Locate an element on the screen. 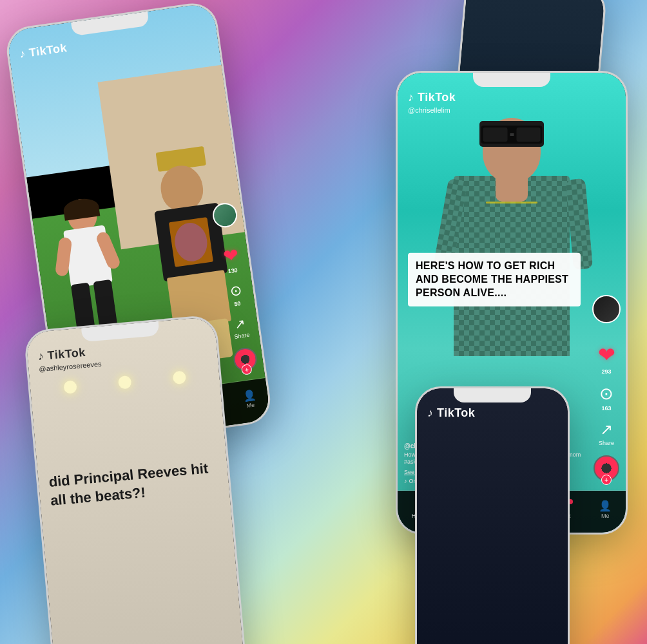  phone-3-nav-me-label: Me is located at coordinates (606, 516).